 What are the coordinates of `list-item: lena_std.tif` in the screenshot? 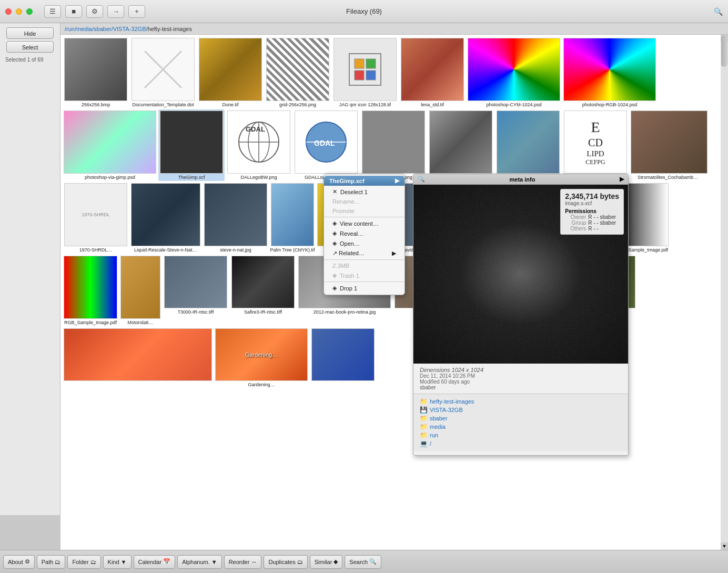 It's located at (432, 73).